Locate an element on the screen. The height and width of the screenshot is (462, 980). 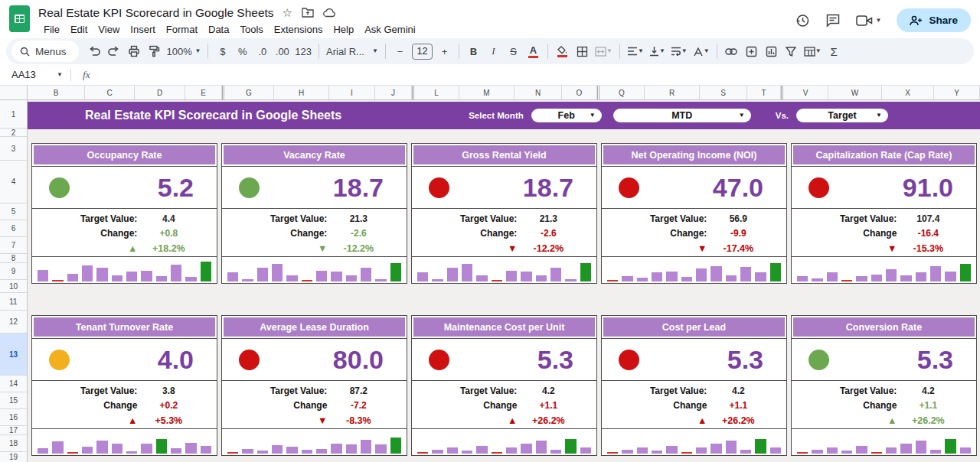
join-call-button: ▼ is located at coordinates (869, 21).